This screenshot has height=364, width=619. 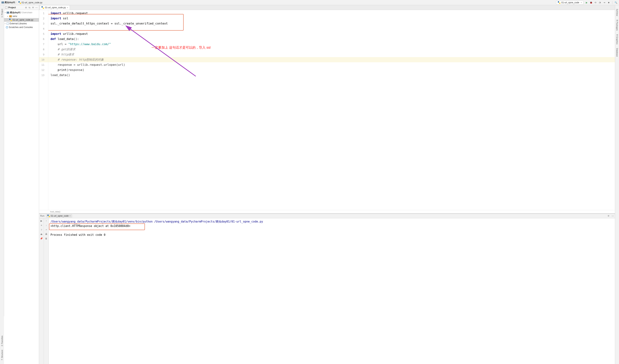 I want to click on breadcrumb-project: 爬虫day01, so click(x=8, y=2).